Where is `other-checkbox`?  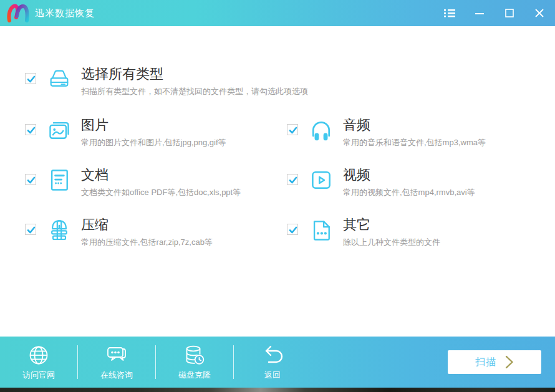
other-checkbox is located at coordinates (292, 229).